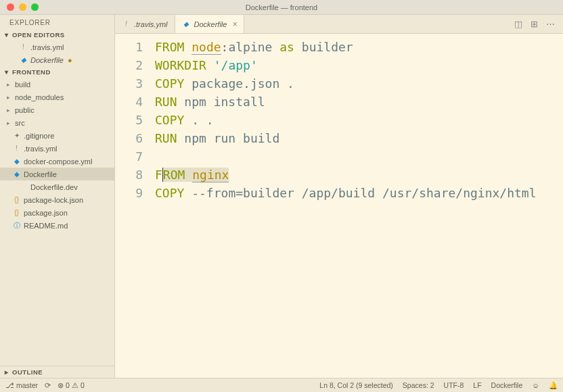 This screenshot has height=392, width=563. What do you see at coordinates (454, 385) in the screenshot?
I see `encoding: UTF-8` at bounding box center [454, 385].